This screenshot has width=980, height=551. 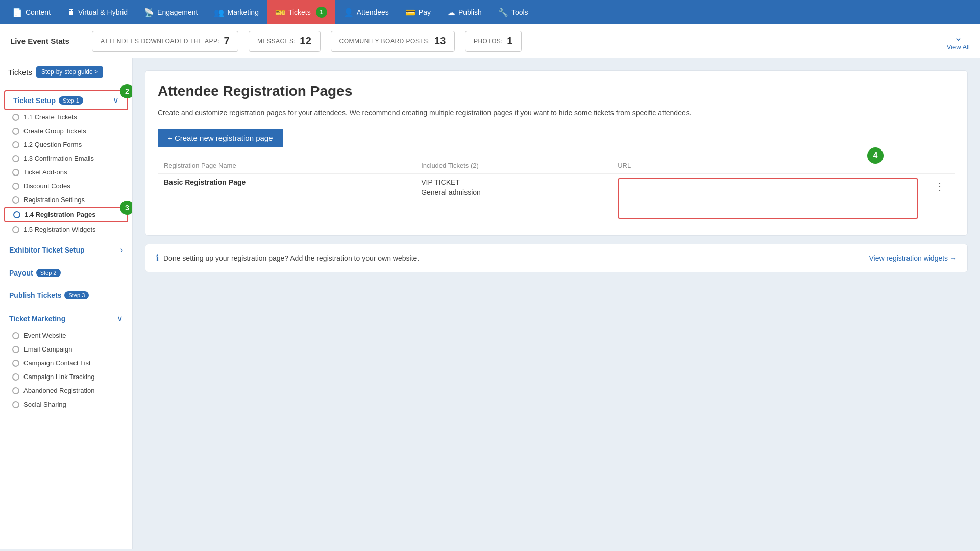 What do you see at coordinates (366, 12) in the screenshot?
I see `nav-attendees: 👤 Attendees` at bounding box center [366, 12].